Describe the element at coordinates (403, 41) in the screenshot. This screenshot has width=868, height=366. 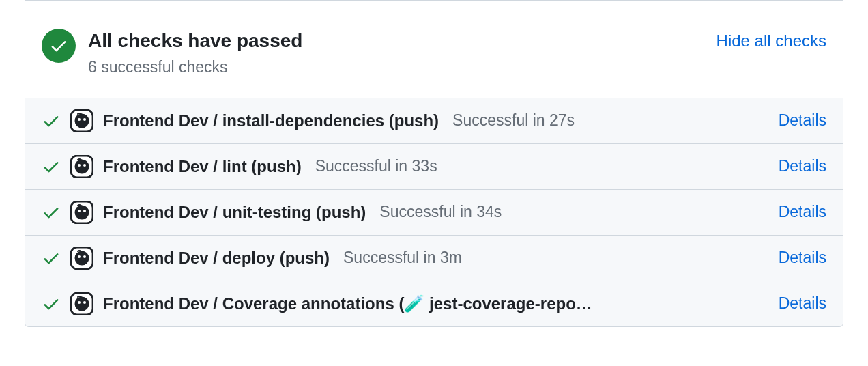
I see `checks-title: All checks have passed` at that location.